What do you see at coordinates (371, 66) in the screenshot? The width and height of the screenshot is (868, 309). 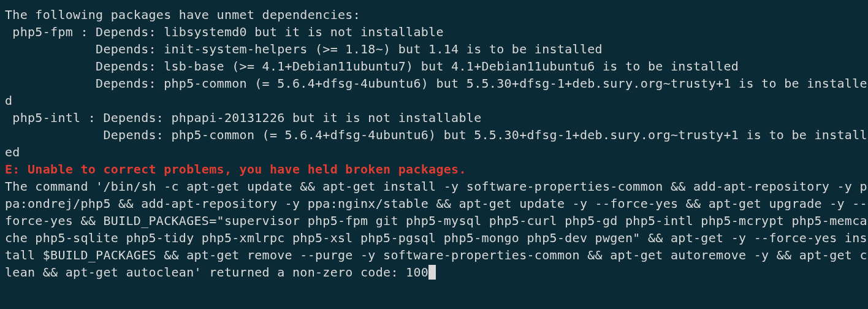 I see `dependency-line: Depends: lsb-base (>= 4.1+Debian11ubuntu…` at bounding box center [371, 66].